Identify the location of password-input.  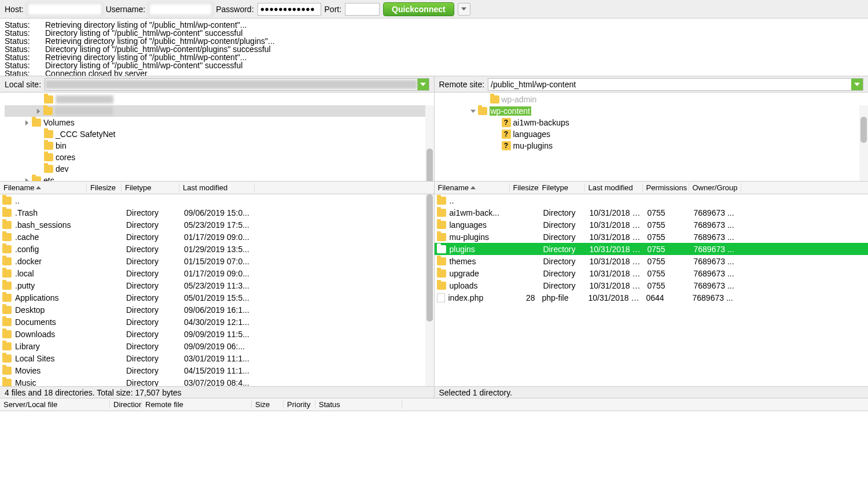
(289, 9).